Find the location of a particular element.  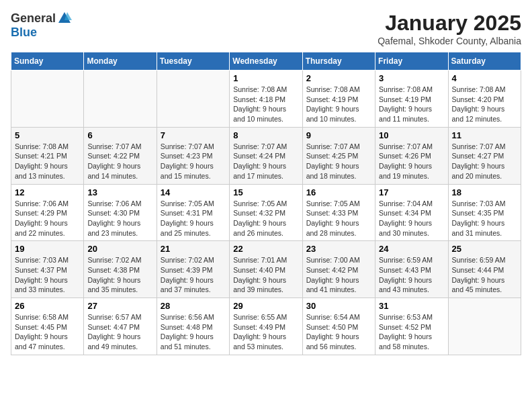

calendar-day-12: 12Sunrise: 7:06 AM Sunset: 4:29 PM Dayli… is located at coordinates (48, 212).